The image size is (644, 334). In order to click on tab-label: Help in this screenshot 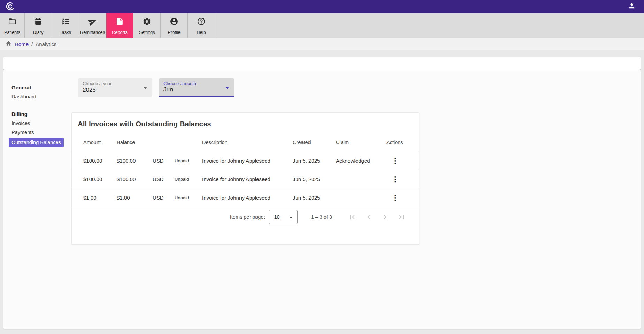, I will do `click(201, 32)`.